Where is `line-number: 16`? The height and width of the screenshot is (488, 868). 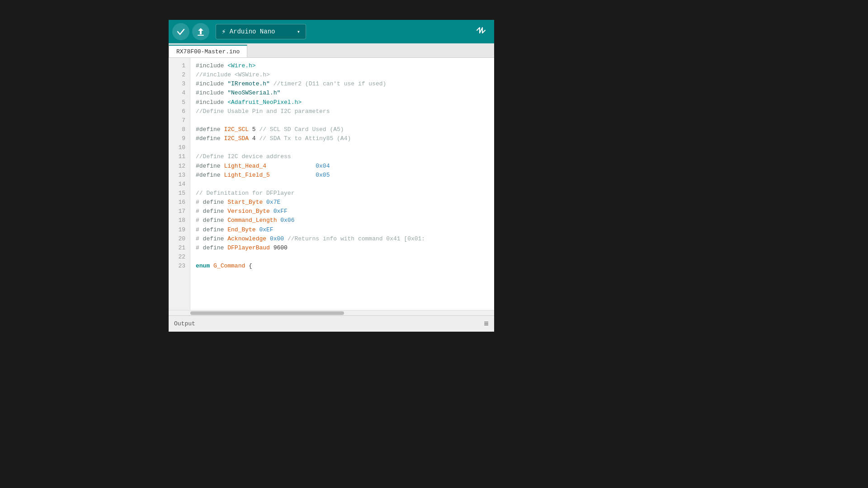
line-number: 16 is located at coordinates (179, 202).